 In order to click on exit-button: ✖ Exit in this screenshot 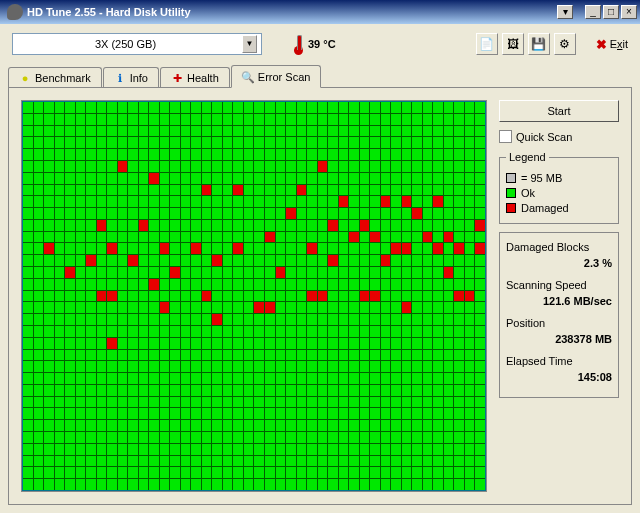, I will do `click(612, 44)`.